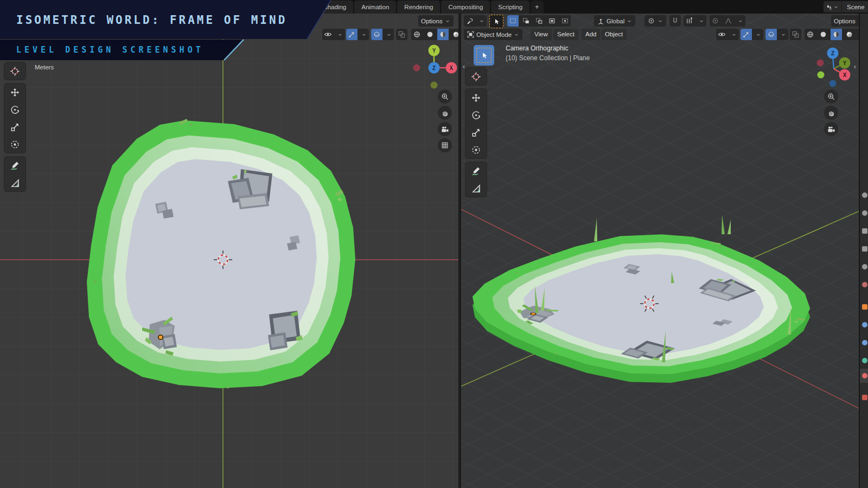 Image resolution: width=868 pixels, height=488 pixels. Describe the element at coordinates (445, 129) in the screenshot. I see `camera-view-button-left` at that location.